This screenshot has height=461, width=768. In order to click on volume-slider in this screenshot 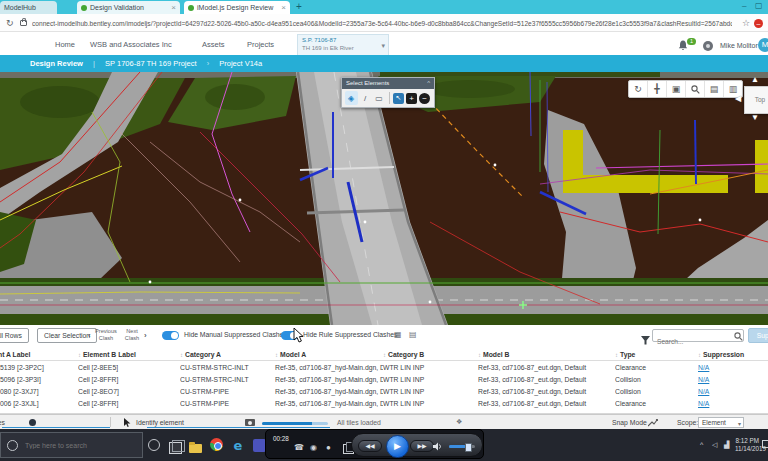, I will do `click(462, 446)`.